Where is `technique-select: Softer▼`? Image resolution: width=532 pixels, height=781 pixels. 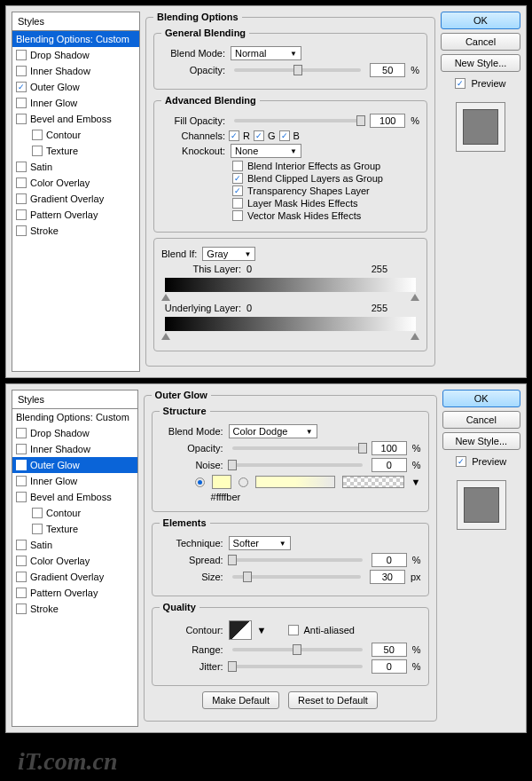 technique-select: Softer▼ is located at coordinates (260, 543).